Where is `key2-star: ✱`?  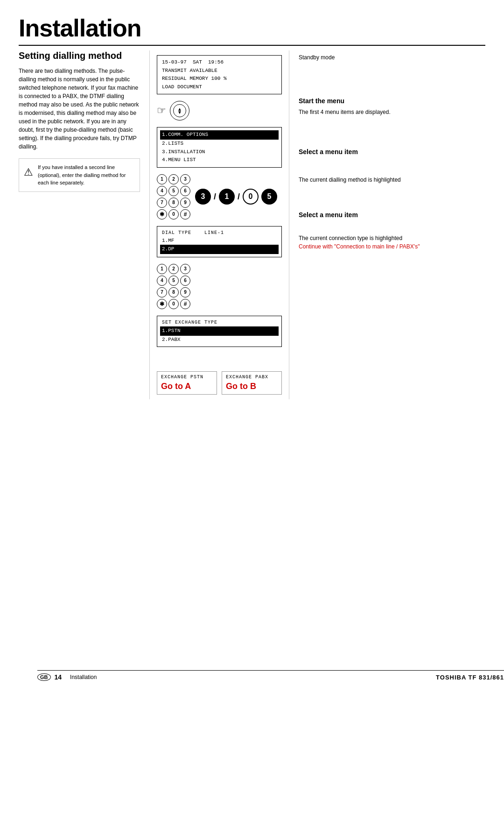
key2-star: ✱ is located at coordinates (162, 304).